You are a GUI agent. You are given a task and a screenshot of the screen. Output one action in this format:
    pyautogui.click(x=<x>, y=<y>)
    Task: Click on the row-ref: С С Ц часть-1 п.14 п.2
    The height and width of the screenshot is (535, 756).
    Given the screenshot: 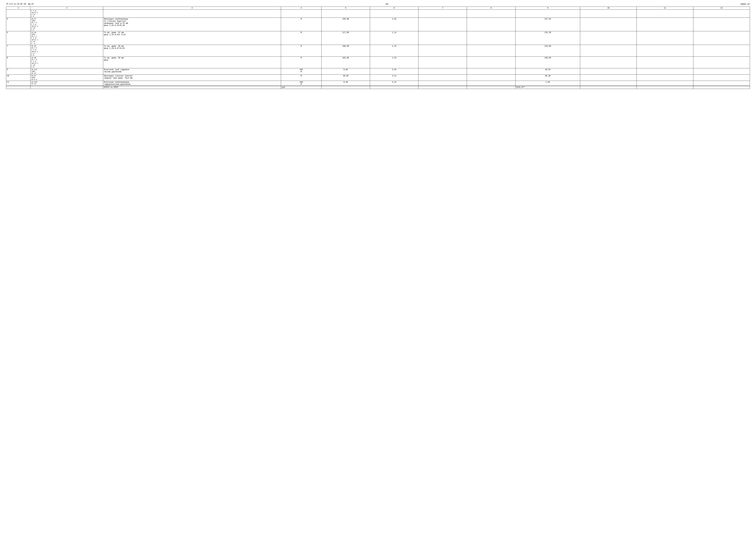 What is the action you would take?
    pyautogui.click(x=67, y=14)
    